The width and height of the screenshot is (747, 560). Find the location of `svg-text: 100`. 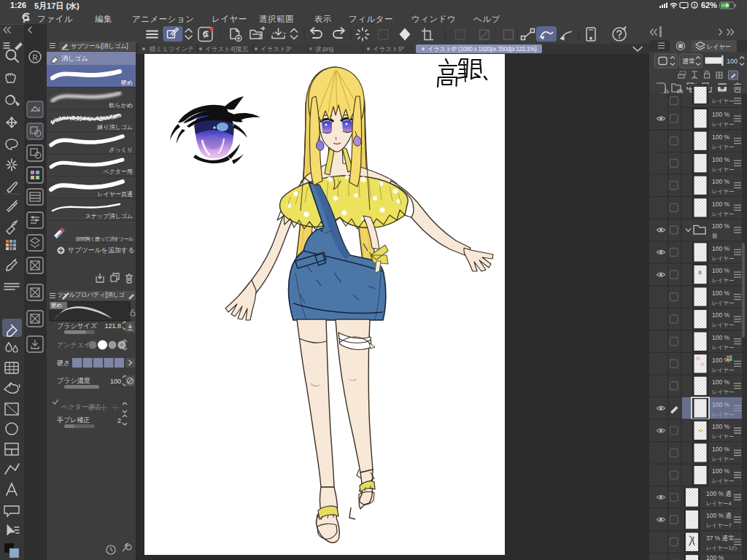

svg-text: 100 is located at coordinates (732, 61).